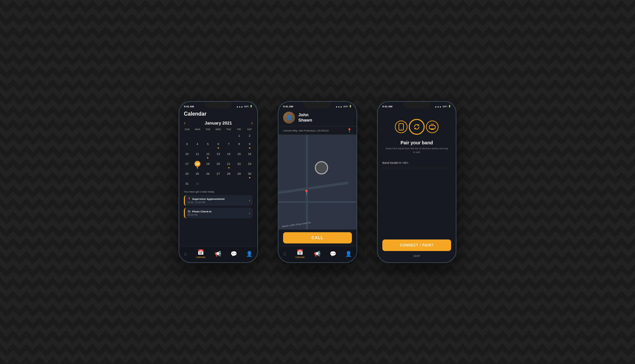 This screenshot has width=635, height=364. I want to click on nav-chat-2: 💬, so click(333, 254).